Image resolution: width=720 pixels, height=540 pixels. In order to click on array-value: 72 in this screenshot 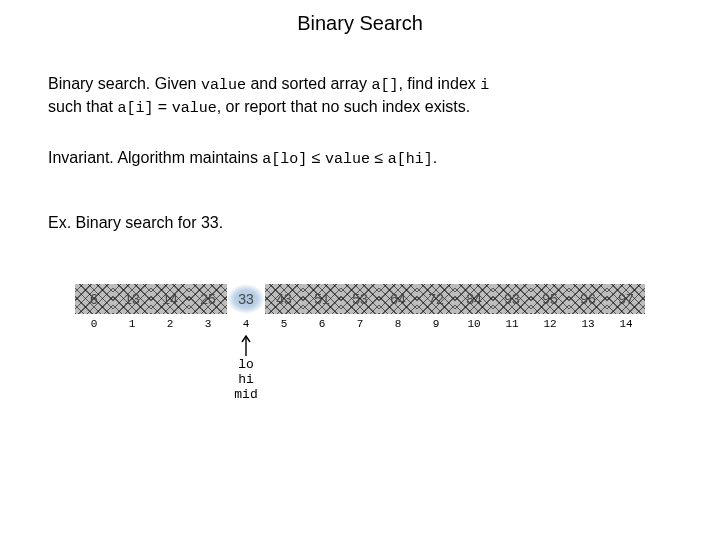, I will do `click(436, 299)`.